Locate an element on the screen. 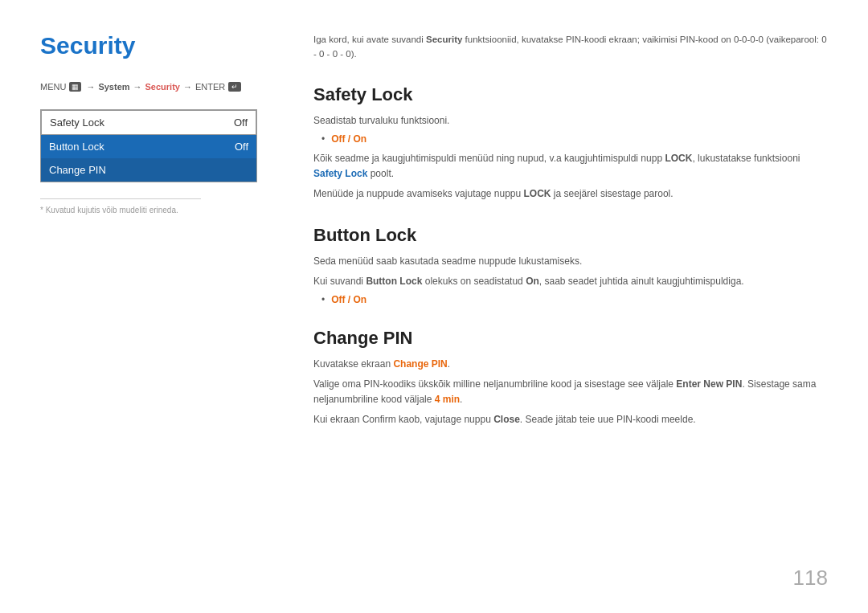  change-pin-desc3: Kui ekraan Confirm kaob, vajutage nuppu … is located at coordinates (571, 419).